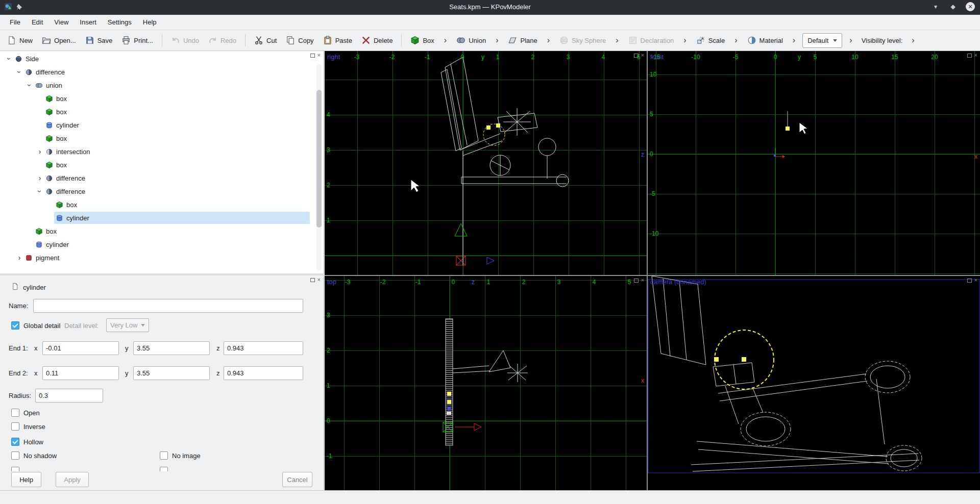 This screenshot has height=504, width=980. I want to click on toolbar-button-declaration: Declaration, so click(651, 40).